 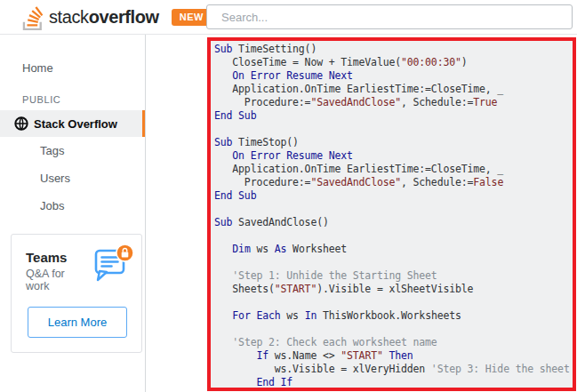 I want to click on teams-subtitle: Q&A for work, so click(x=58, y=280).